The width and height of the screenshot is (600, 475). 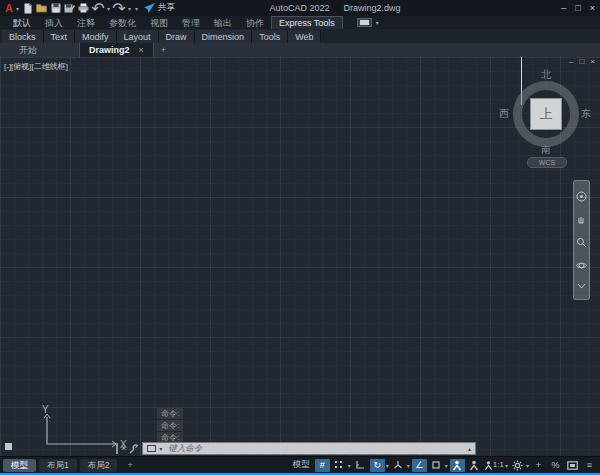 I want to click on viewport-controls-label: [-][俯视][二维线框], so click(x=36, y=66).